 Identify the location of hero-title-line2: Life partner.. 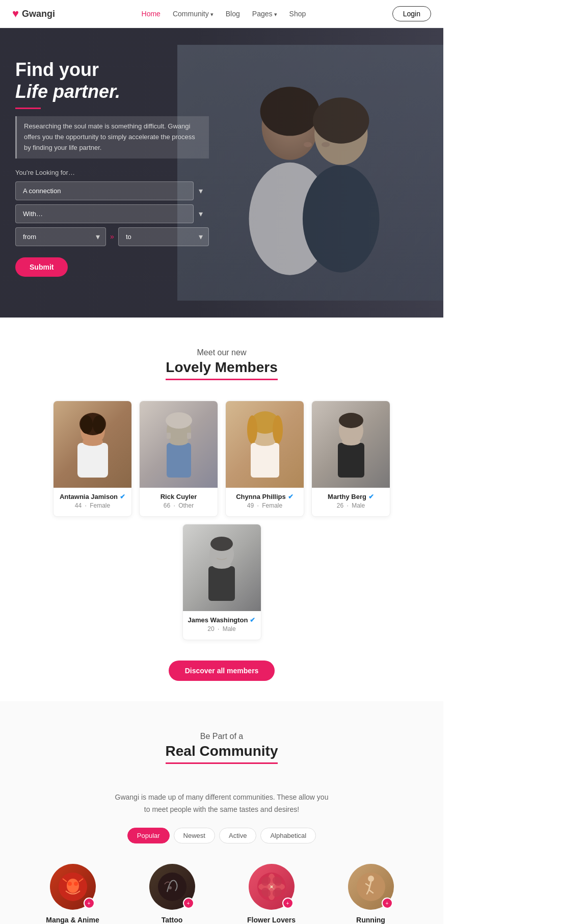
(68, 92).